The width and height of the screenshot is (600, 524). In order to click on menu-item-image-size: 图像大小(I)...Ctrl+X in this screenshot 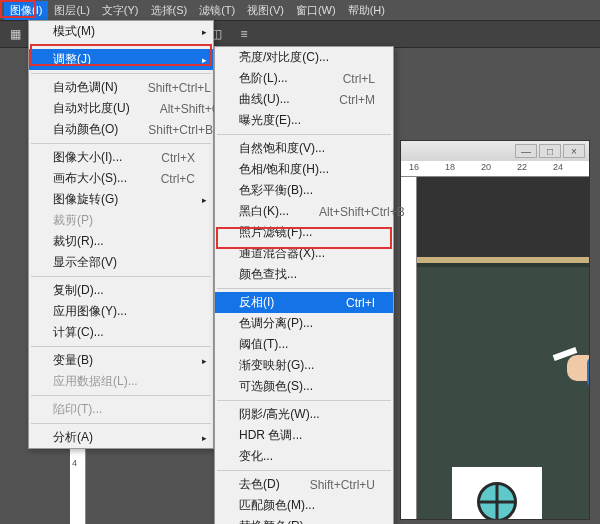, I will do `click(121, 158)`.